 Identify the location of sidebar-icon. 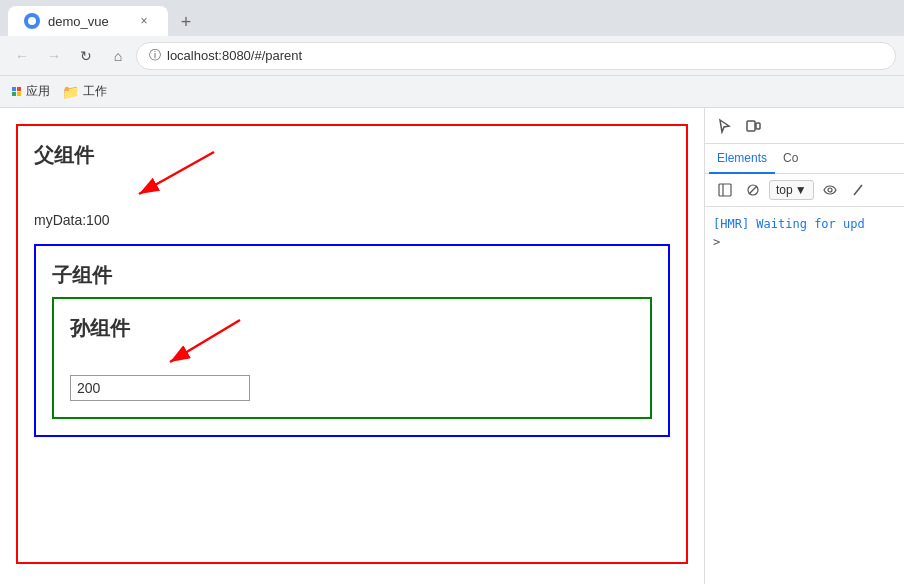
(725, 190).